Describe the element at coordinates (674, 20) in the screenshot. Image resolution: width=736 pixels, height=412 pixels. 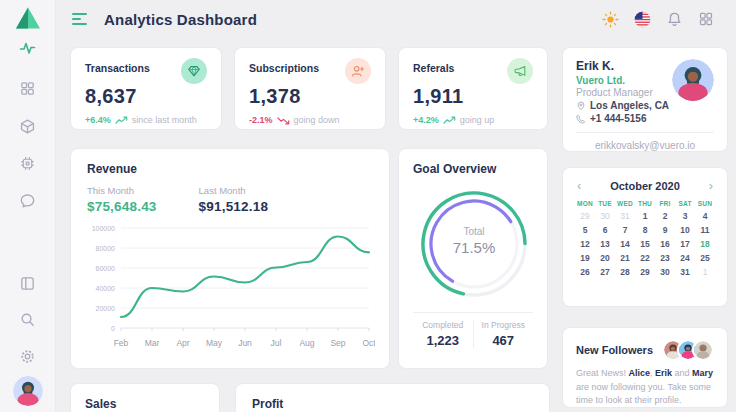
I see `notifications-button` at that location.